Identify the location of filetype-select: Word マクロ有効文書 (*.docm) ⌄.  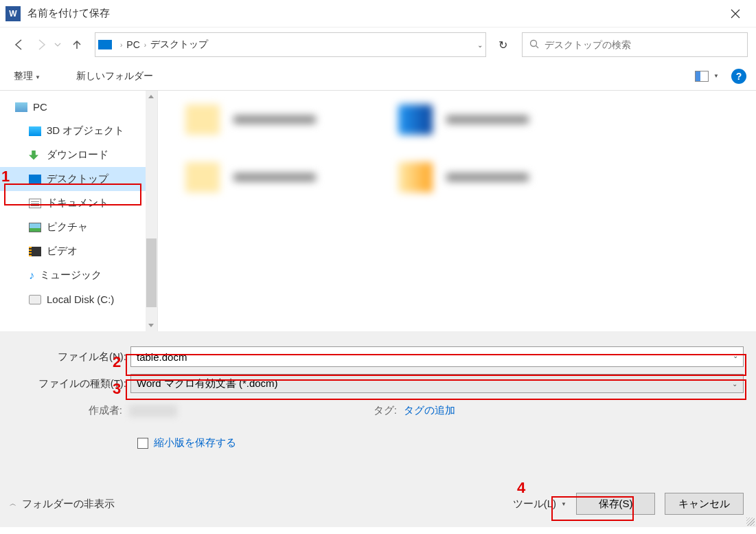
(437, 383).